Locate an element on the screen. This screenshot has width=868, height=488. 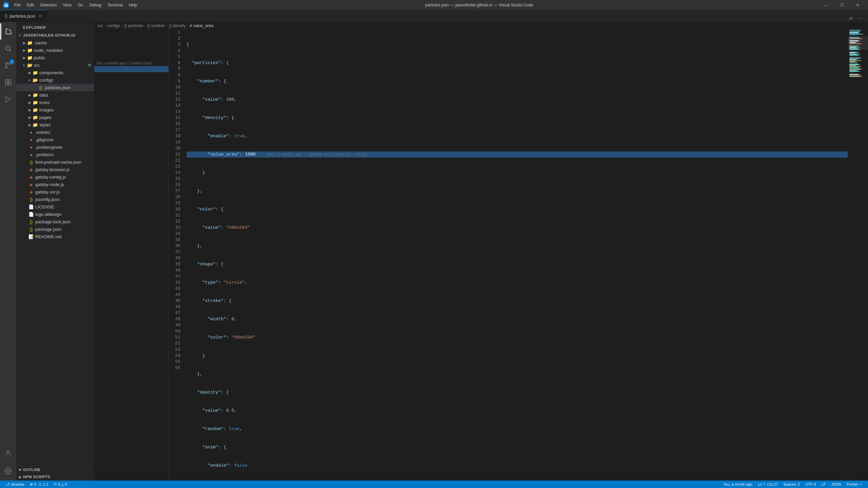
code-line-23: "anim": { is located at coordinates (517, 447).